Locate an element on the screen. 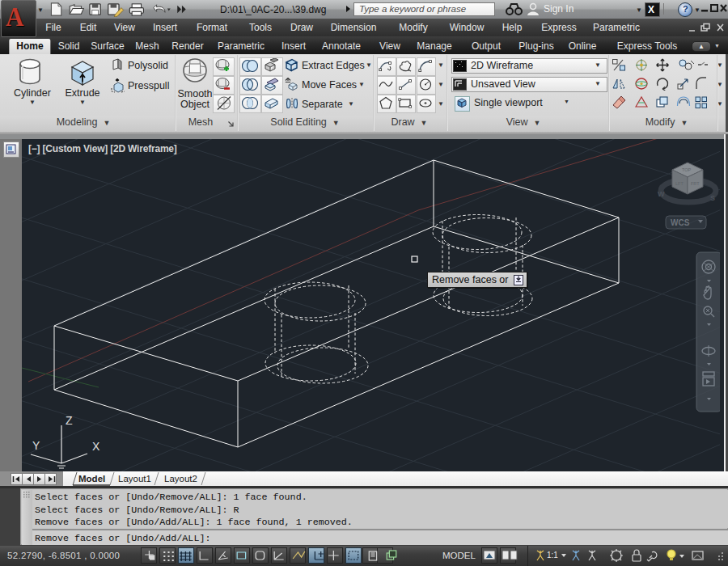 The width and height of the screenshot is (728, 566). svg-text: LFT is located at coordinates (679, 184).